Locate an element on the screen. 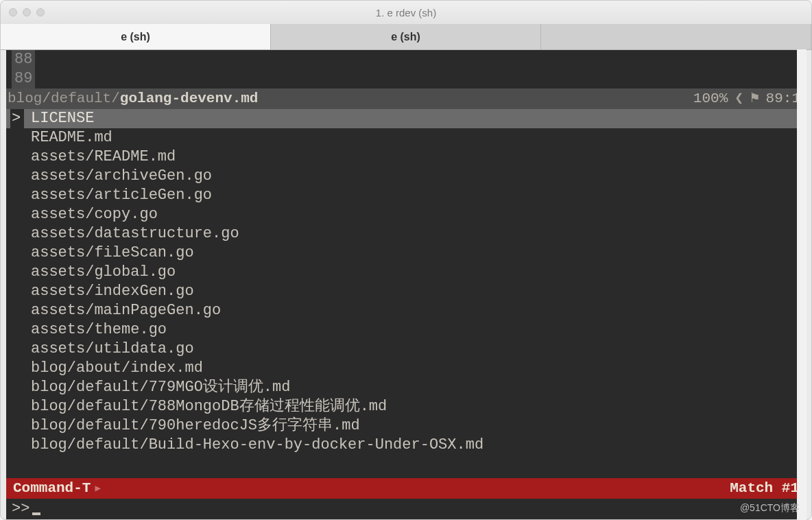 This screenshot has height=520, width=812. list-item: LICENSE is located at coordinates (406, 119).